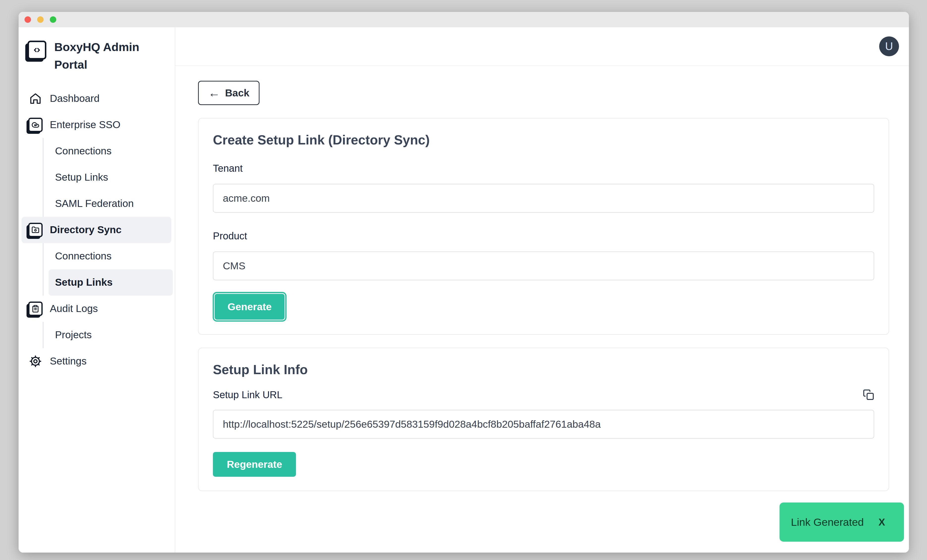 This screenshot has width=927, height=560. What do you see at coordinates (111, 204) in the screenshot?
I see `sidebar-item-saml-federation: SAML Federation` at bounding box center [111, 204].